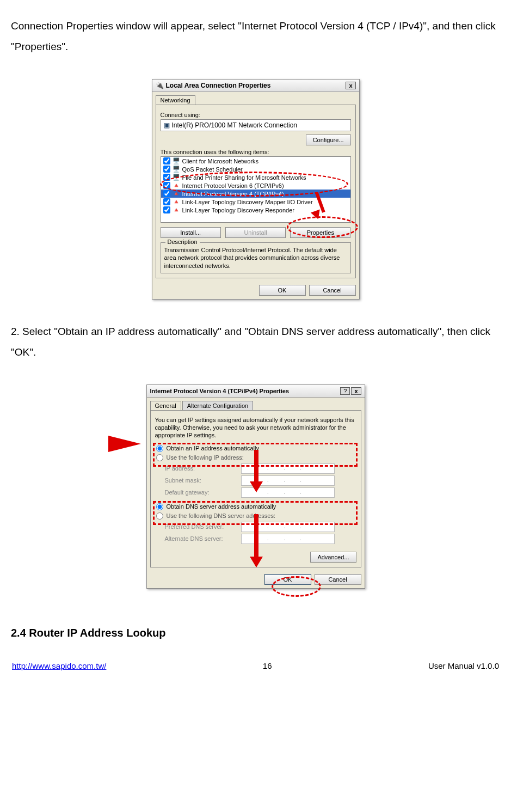  What do you see at coordinates (345, 391) in the screenshot?
I see `help-icon: ?` at bounding box center [345, 391].